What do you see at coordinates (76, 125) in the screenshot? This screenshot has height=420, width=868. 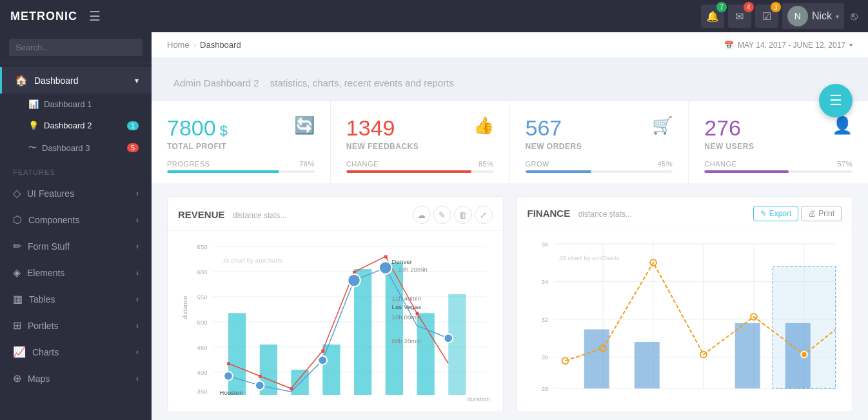 I see `sidebar-item-dashboard-2: 💡 Dashboard 2 1` at bounding box center [76, 125].